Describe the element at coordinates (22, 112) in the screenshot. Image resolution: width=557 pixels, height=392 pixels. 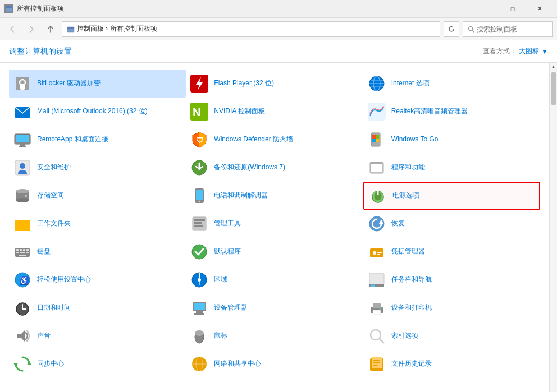
I see `mail-icon` at that location.